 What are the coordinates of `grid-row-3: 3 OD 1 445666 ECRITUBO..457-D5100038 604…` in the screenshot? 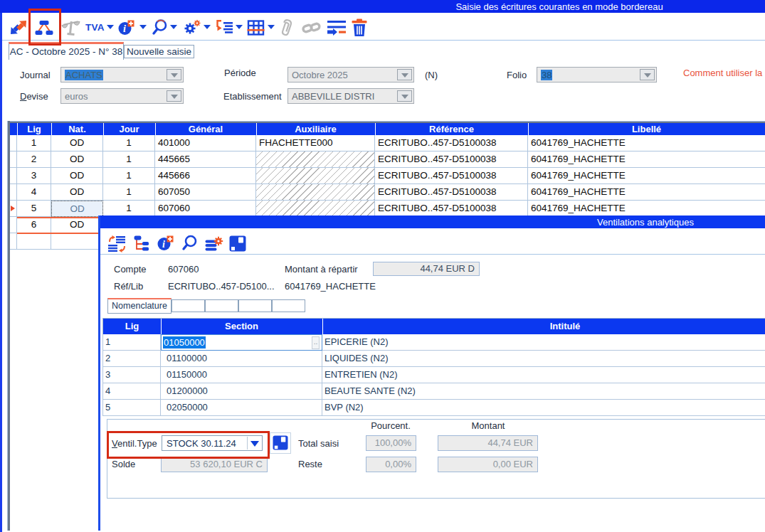 It's located at (387, 176).